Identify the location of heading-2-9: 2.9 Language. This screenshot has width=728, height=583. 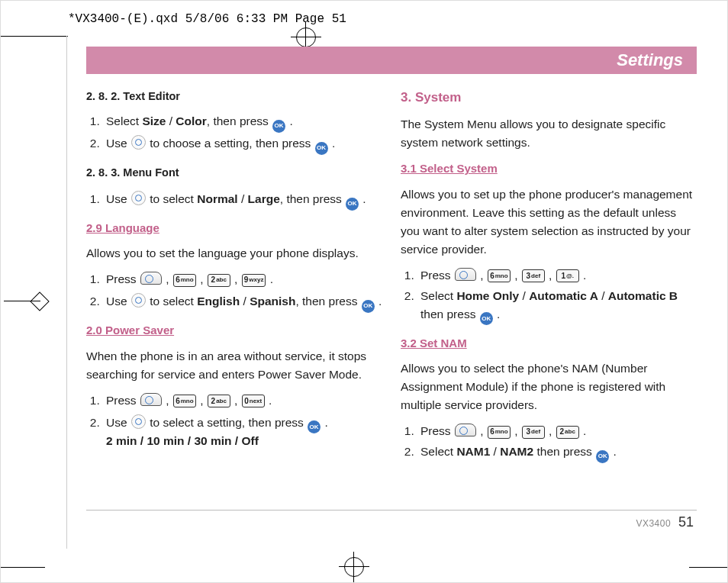
(234, 227).